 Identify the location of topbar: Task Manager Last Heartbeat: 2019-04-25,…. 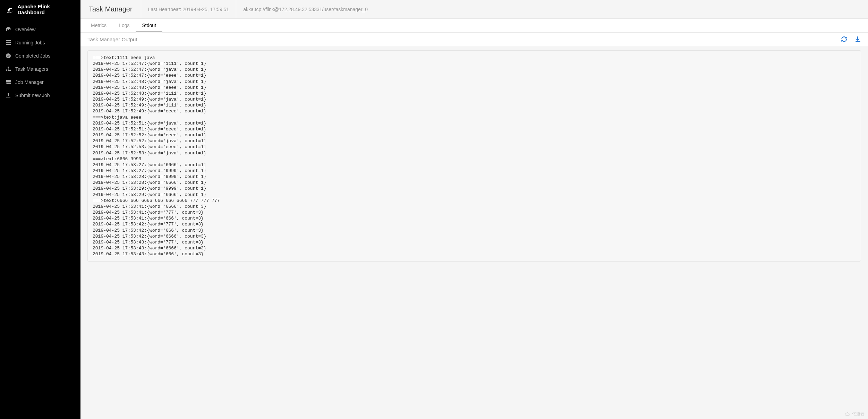
(474, 9).